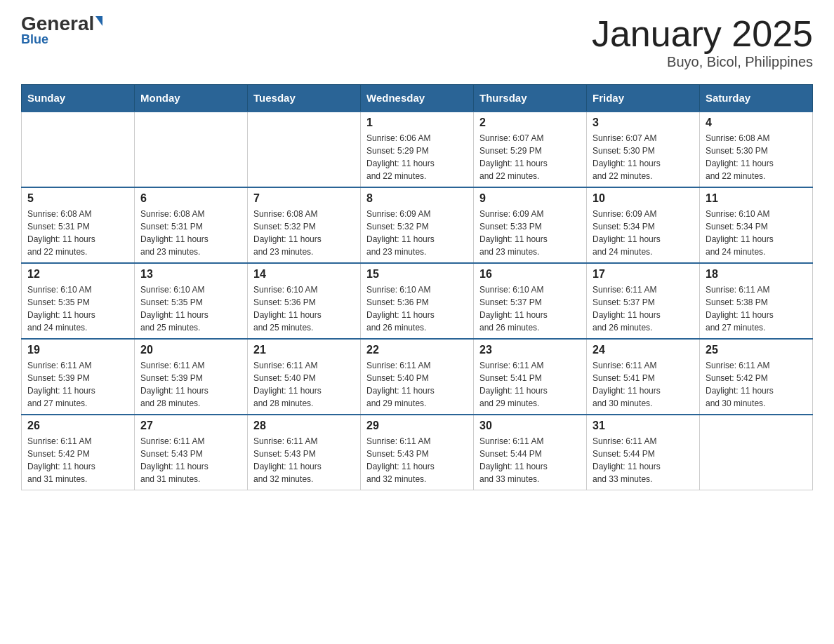 This screenshot has height=644, width=834. Describe the element at coordinates (191, 274) in the screenshot. I see `day-number: 13` at that location.